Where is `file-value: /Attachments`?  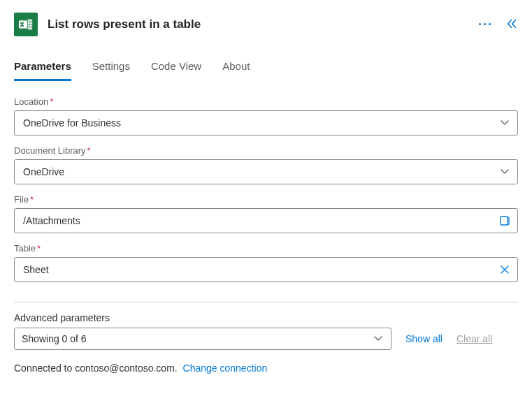 file-value: /Attachments is located at coordinates (253, 221).